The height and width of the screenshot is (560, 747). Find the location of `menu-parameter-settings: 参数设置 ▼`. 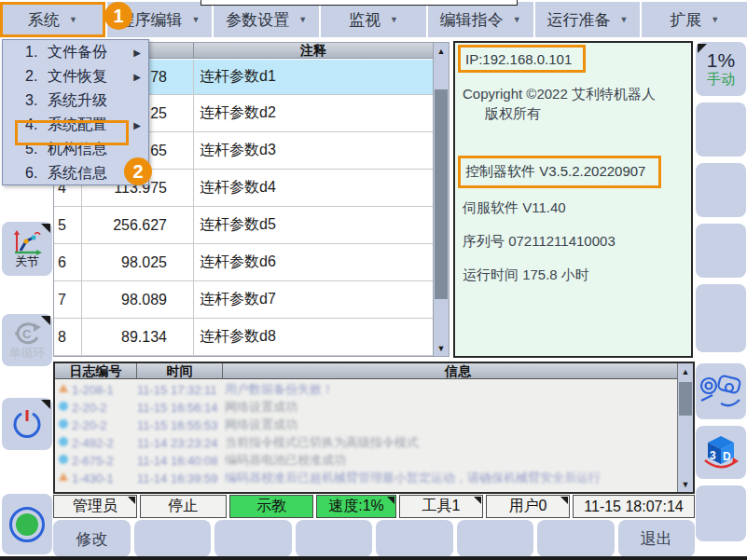

menu-parameter-settings: 参数设置 ▼ is located at coordinates (267, 20).